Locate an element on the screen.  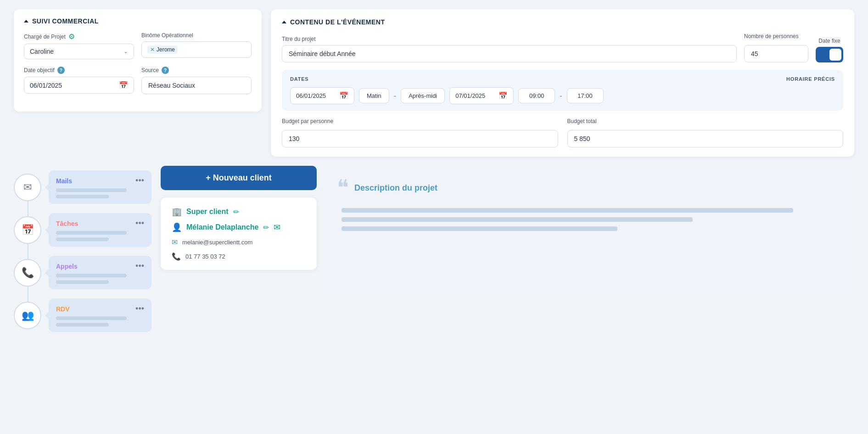
time-end-input: 17:00 is located at coordinates (585, 96).